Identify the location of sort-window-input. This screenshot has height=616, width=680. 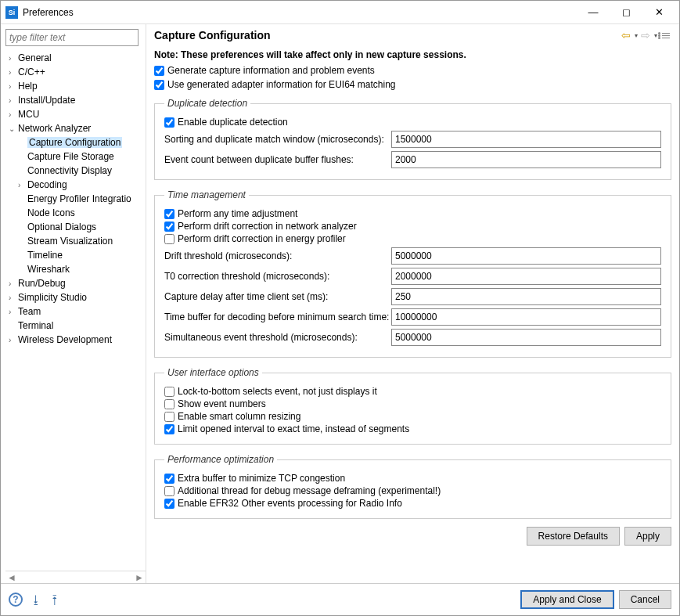
(526, 139).